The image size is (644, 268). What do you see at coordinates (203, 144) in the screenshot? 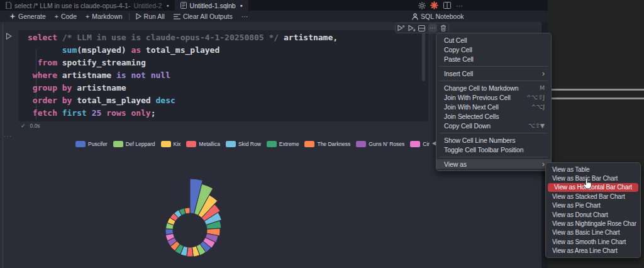
I see `legend-item: Metallica` at bounding box center [203, 144].